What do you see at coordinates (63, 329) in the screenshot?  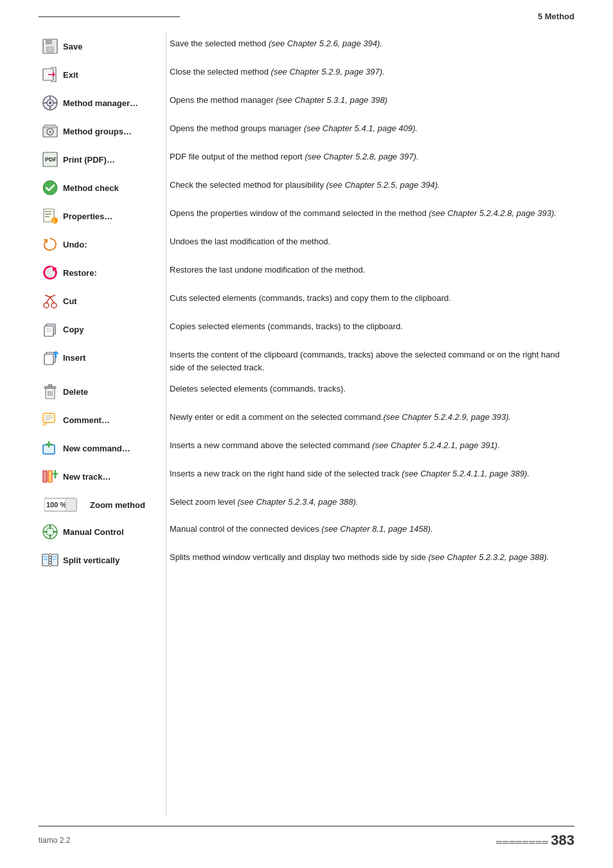 I see `icon-label-copy: Copy` at bounding box center [63, 329].